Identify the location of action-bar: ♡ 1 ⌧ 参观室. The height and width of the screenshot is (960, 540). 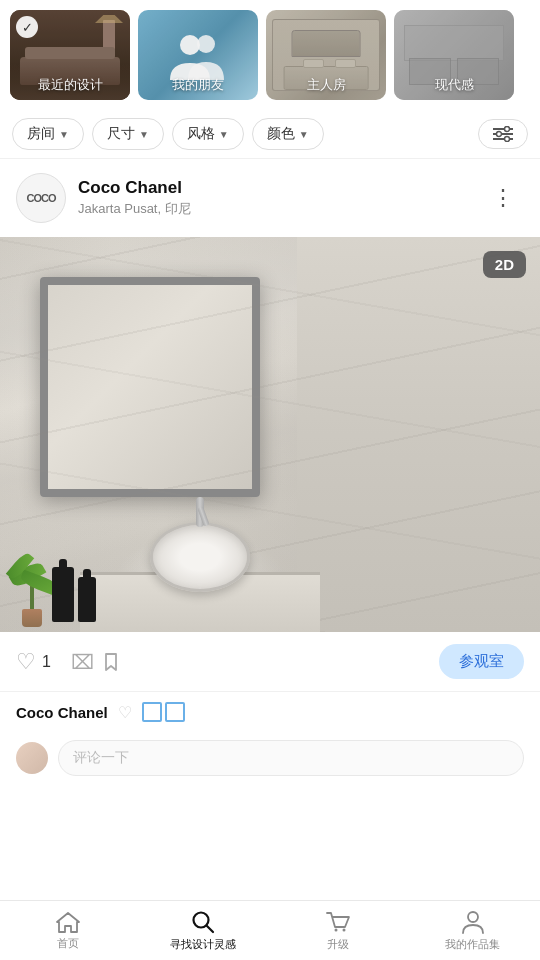
(270, 662).